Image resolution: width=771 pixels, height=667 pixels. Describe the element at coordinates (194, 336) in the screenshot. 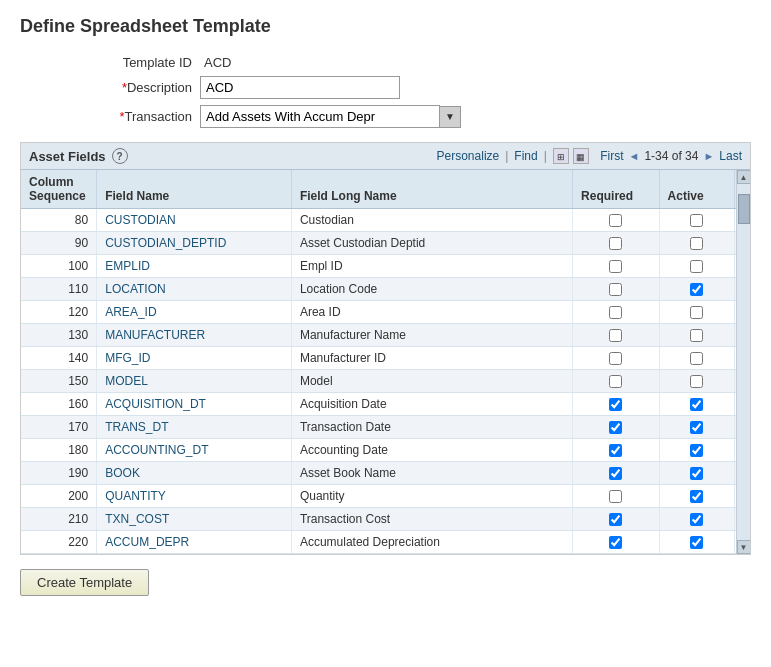

I see `cell-fieldname: MANUFACTURER` at that location.